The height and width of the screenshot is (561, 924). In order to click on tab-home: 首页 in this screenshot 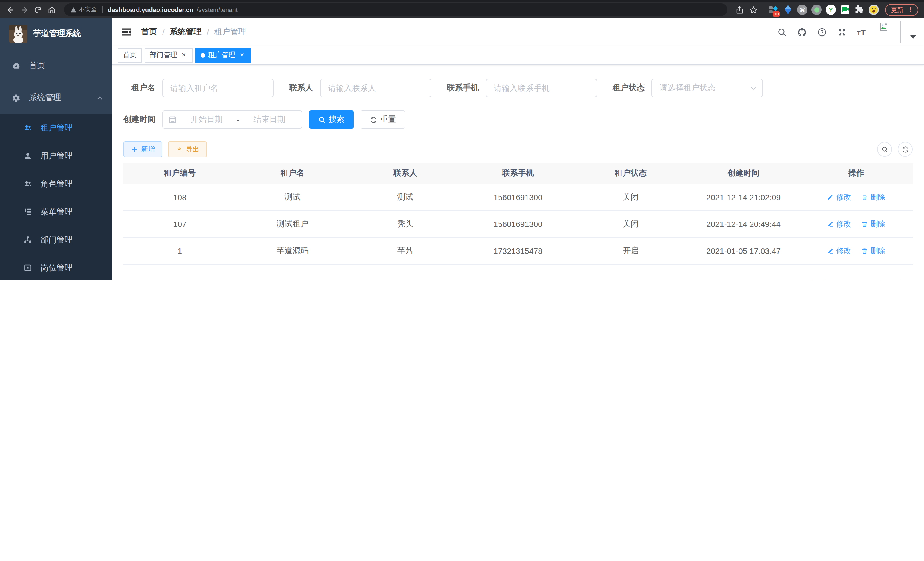, I will do `click(130, 55)`.